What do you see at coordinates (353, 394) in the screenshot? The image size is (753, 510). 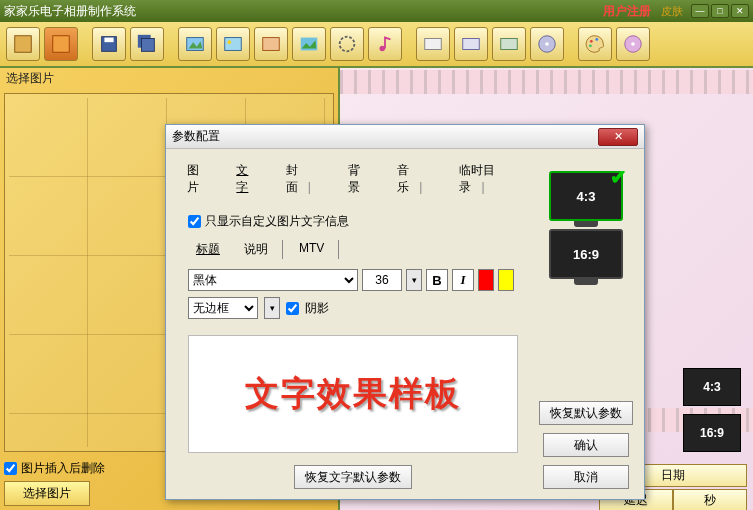 I see `preview-text: 文字效果样板` at bounding box center [353, 394].